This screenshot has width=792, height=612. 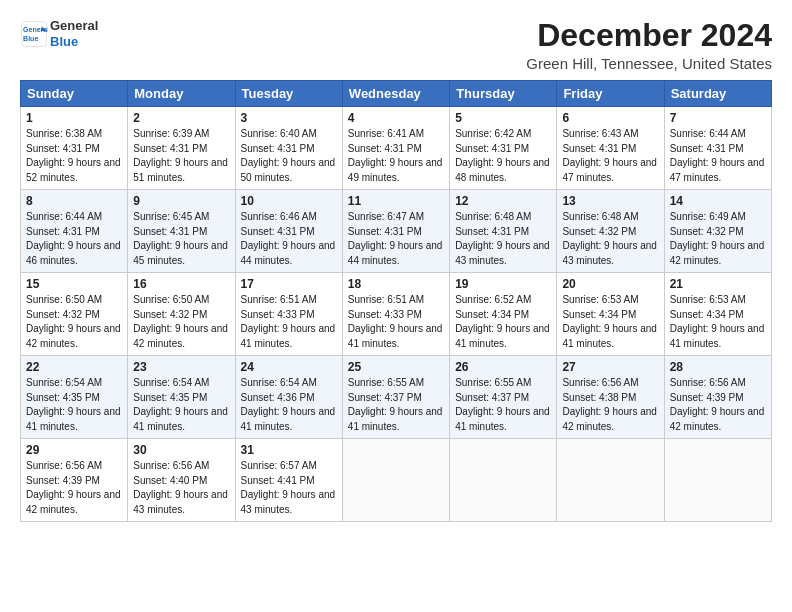 What do you see at coordinates (610, 201) in the screenshot?
I see `day-number: 13` at bounding box center [610, 201].